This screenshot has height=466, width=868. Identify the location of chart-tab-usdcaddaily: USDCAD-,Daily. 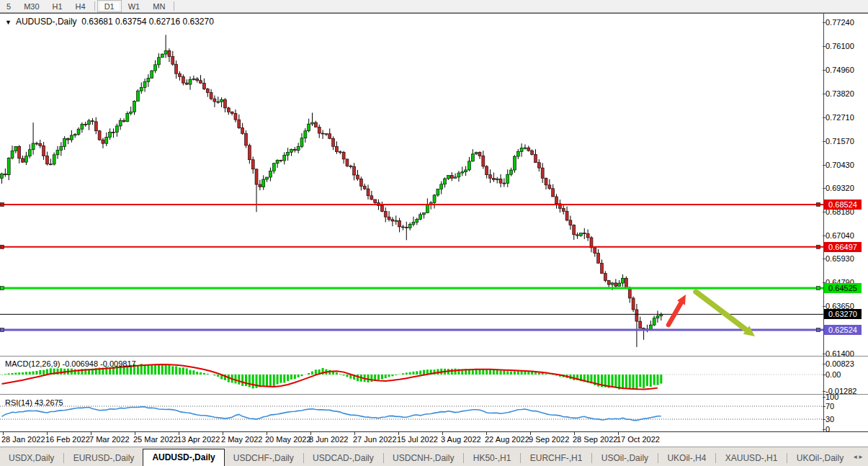
(343, 458).